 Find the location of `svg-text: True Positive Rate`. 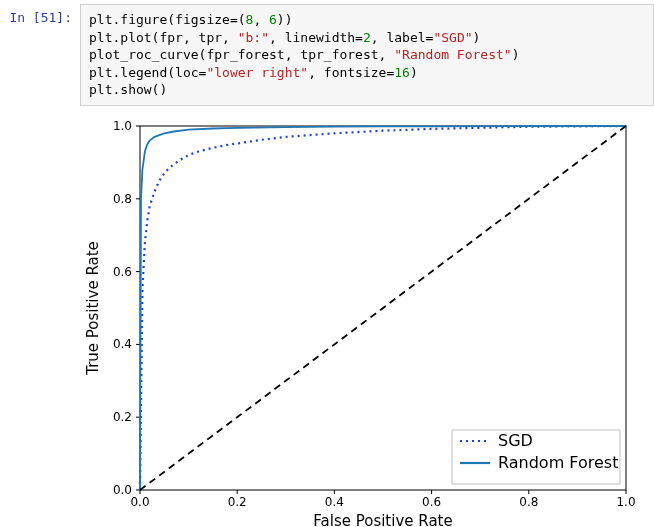

svg-text: True Positive Rate is located at coordinates (93, 308).